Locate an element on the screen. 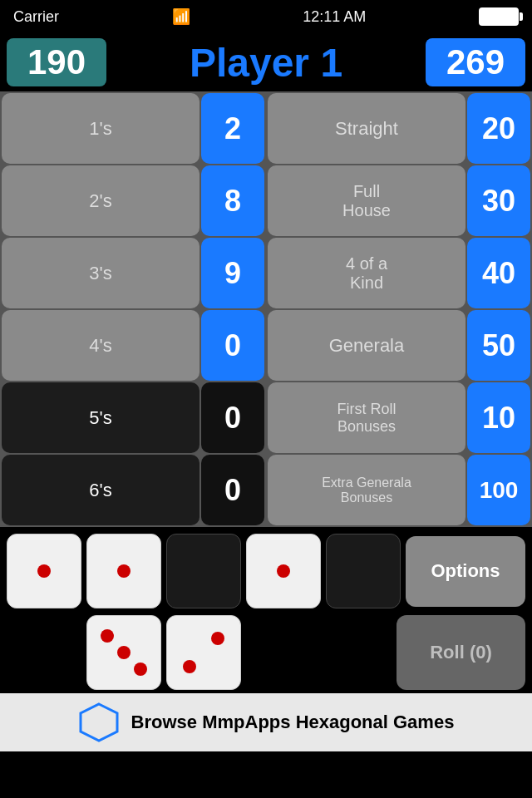 Image resolution: width=532 pixels, height=798 pixels. value-fullhouse: 30 is located at coordinates (499, 201).